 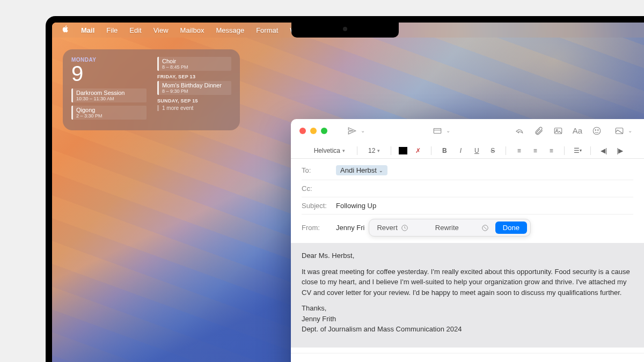 I want to click on indent-left-button: ◀|, so click(x=604, y=151).